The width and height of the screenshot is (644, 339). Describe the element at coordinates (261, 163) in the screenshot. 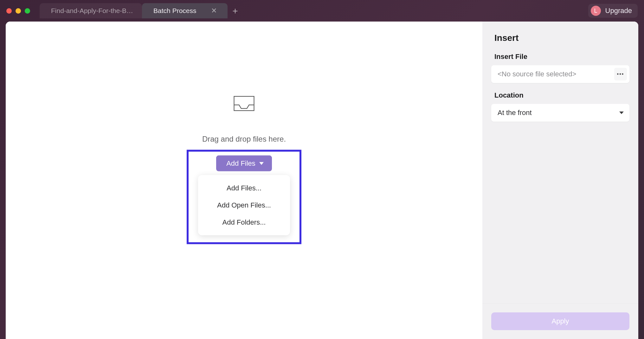

I see `dropdown-triangle-icon` at that location.